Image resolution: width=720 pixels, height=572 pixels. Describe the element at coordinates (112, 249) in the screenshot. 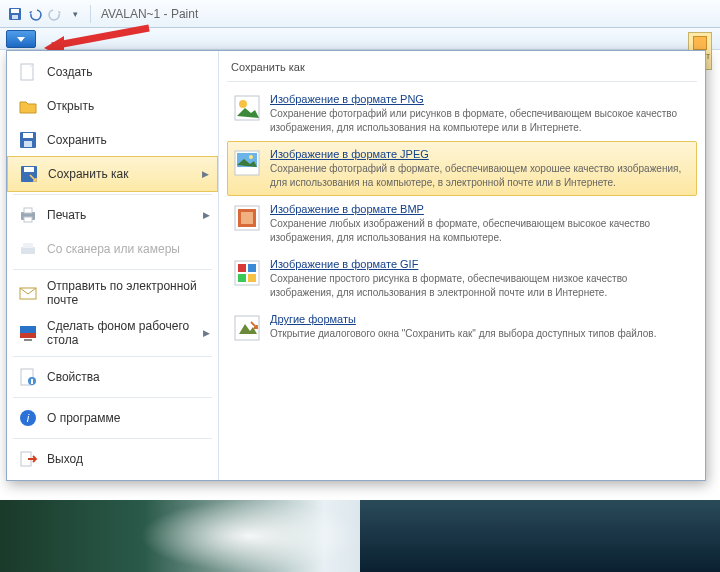

I see `menu-item-from-scanner: Со сканера или камеры` at that location.